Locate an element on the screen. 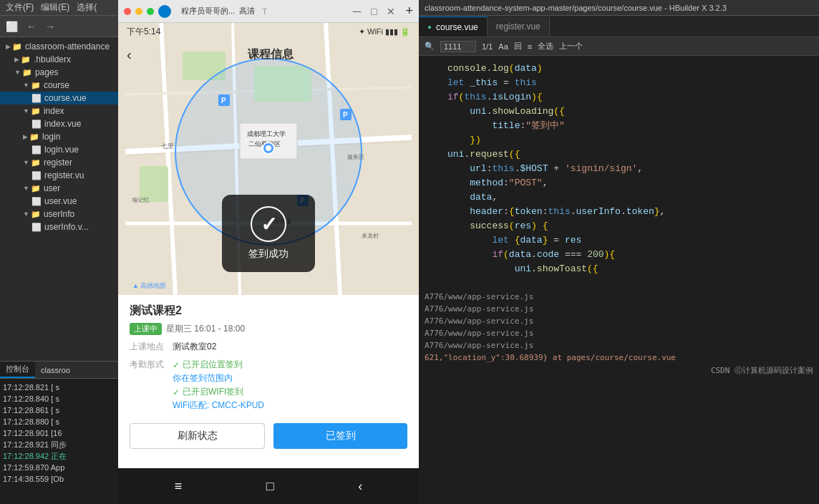  find-icon: Aa is located at coordinates (503, 47).